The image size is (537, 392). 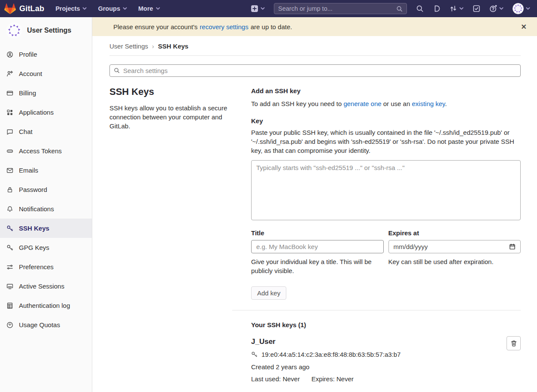 What do you see at coordinates (46, 209) in the screenshot?
I see `sidebar-item-notifications: Notifications` at bounding box center [46, 209].